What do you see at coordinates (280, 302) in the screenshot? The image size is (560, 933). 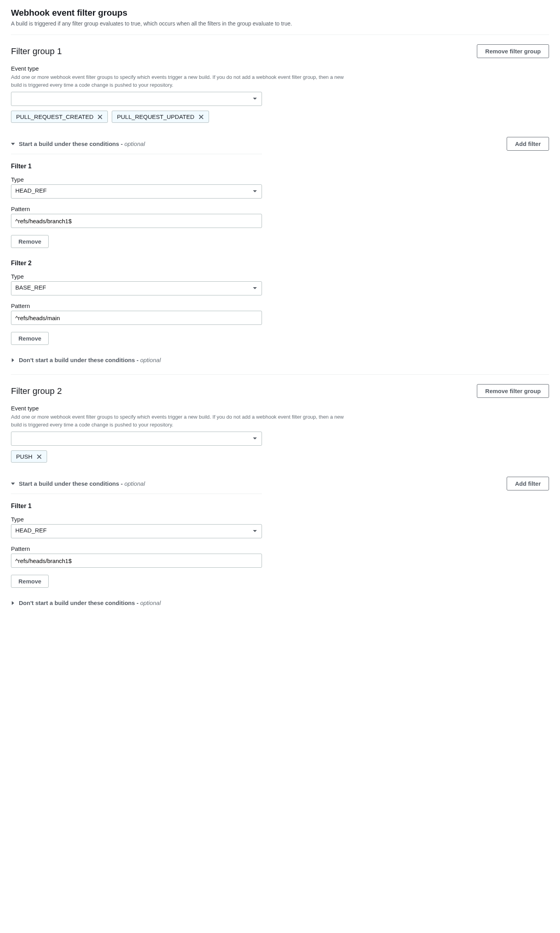 I see `filter-block: Filter 2 Type BASE_REF Pattern Remove` at bounding box center [280, 302].